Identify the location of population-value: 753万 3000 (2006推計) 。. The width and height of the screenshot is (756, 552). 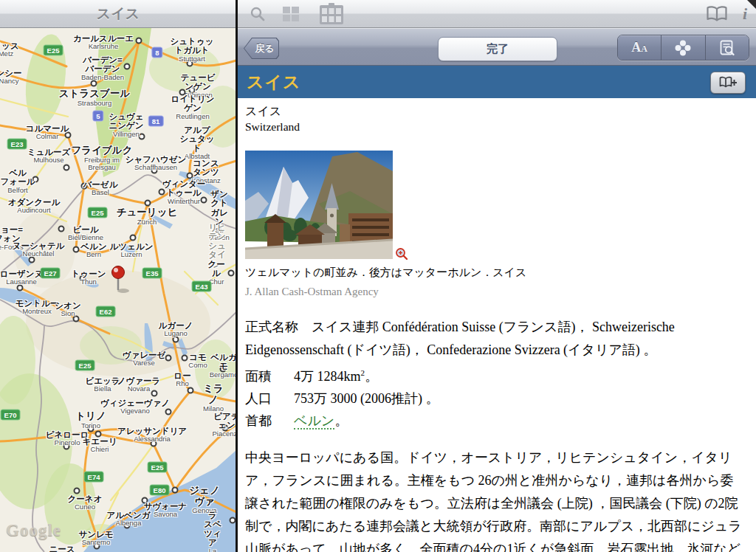
(366, 399).